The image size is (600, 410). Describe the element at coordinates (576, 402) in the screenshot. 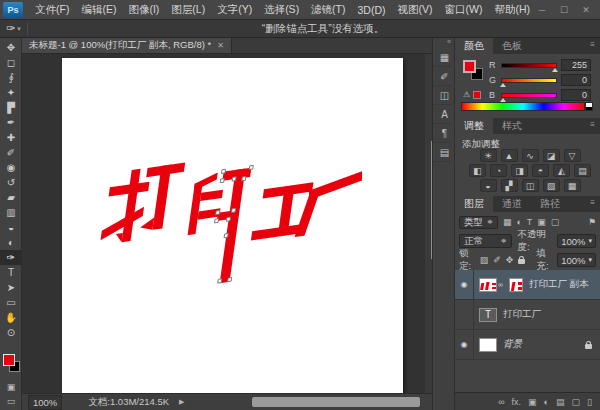

I see `new-layer-icon: ▢` at that location.